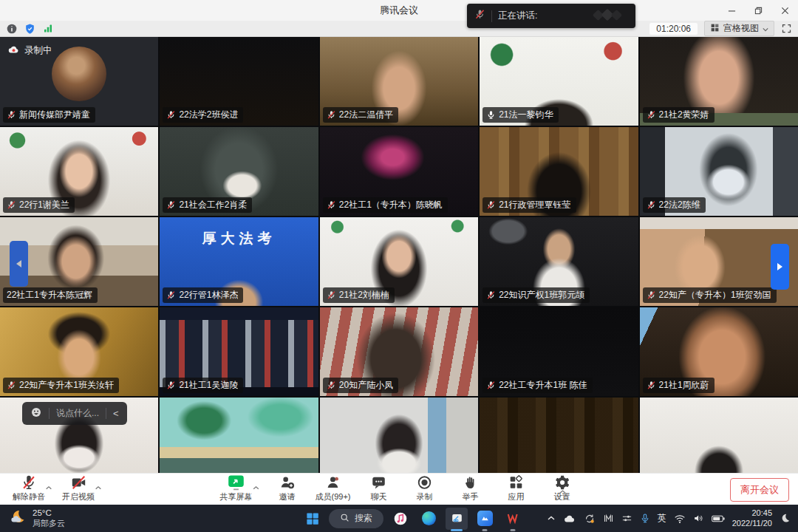 The image size is (798, 532). I want to click on avatar, so click(79, 74).